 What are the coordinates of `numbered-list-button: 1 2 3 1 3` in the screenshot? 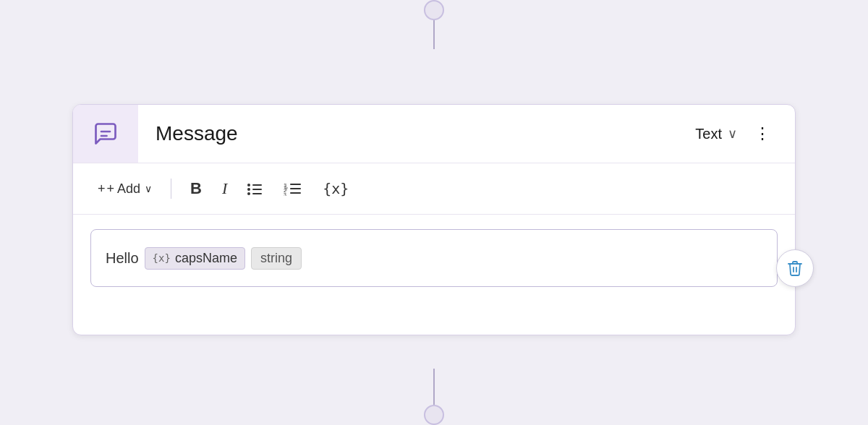 It's located at (293, 189).